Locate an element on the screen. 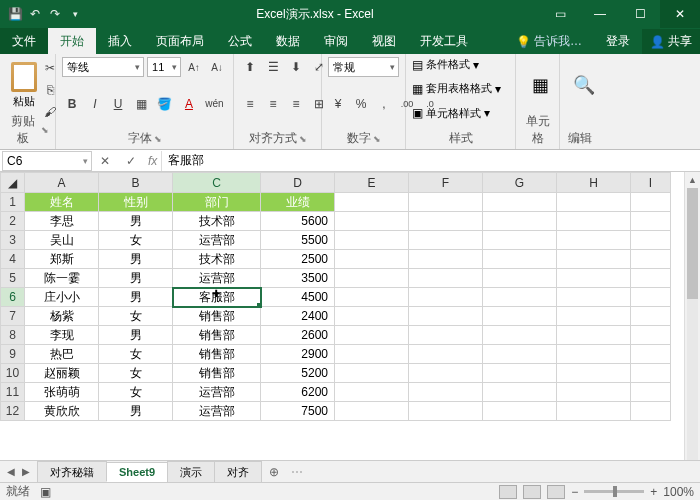  align-left-icon: ≡ is located at coordinates (250, 104).